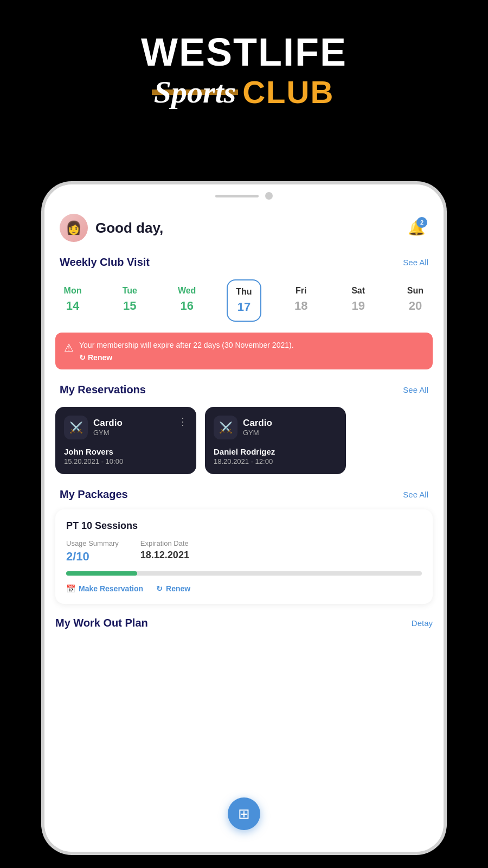 This screenshot has width=488, height=868. I want to click on workout-title: My Work Out Plan, so click(102, 623).